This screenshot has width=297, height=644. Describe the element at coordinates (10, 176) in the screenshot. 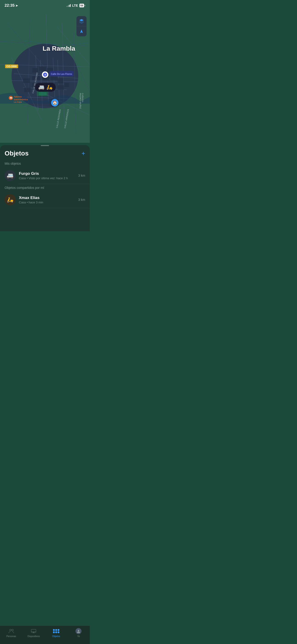

I see `furgo-icon: 🚐` at that location.